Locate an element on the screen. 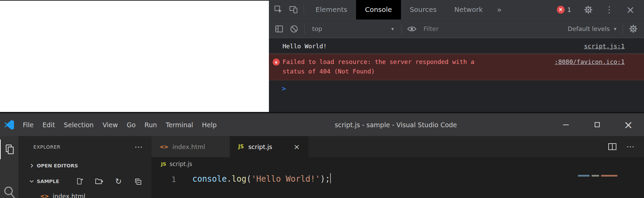  code-line-1: console.log('Hello World!'); is located at coordinates (261, 179).